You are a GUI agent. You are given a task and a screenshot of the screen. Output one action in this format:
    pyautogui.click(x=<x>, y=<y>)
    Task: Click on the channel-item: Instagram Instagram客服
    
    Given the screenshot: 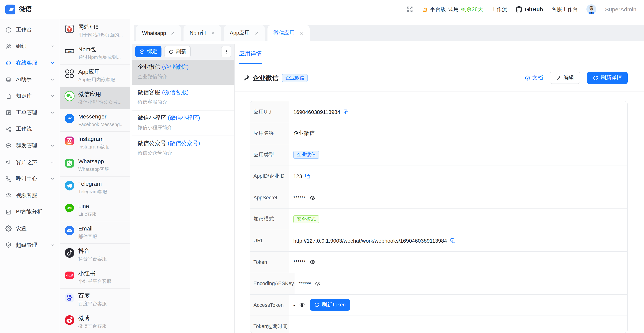 What is the action you would take?
    pyautogui.click(x=95, y=143)
    